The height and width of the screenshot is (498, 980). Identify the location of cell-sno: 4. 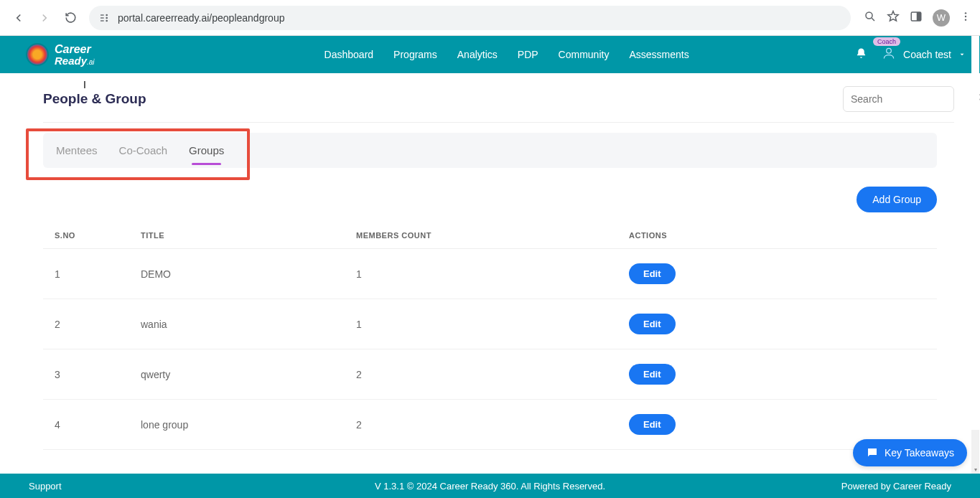
(86, 425).